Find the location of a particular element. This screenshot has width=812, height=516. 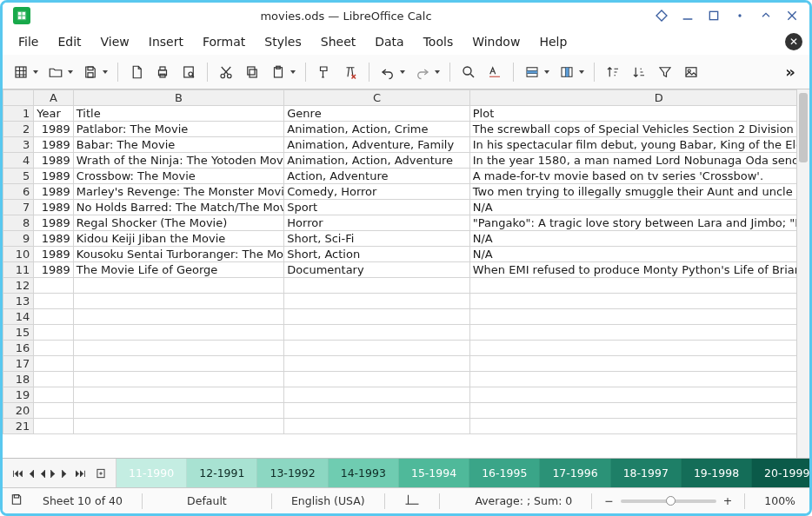

status-language: English (USA) is located at coordinates (329, 500).